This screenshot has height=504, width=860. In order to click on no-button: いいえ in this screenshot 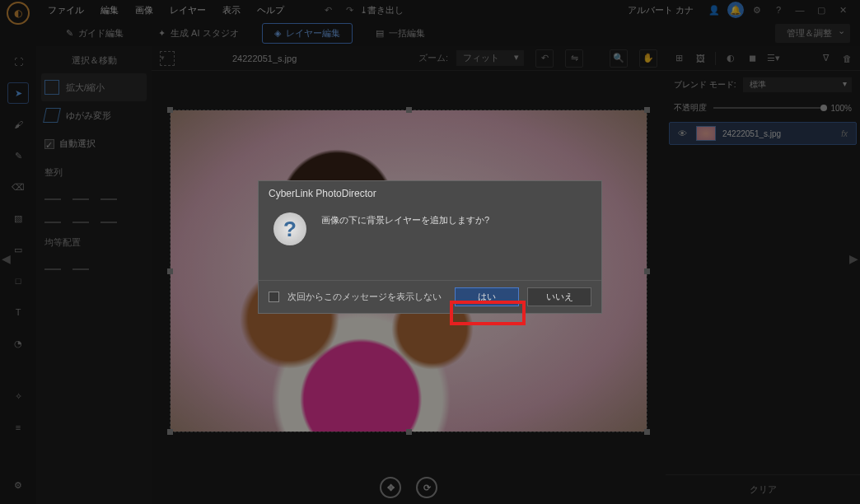, I will do `click(559, 296)`.